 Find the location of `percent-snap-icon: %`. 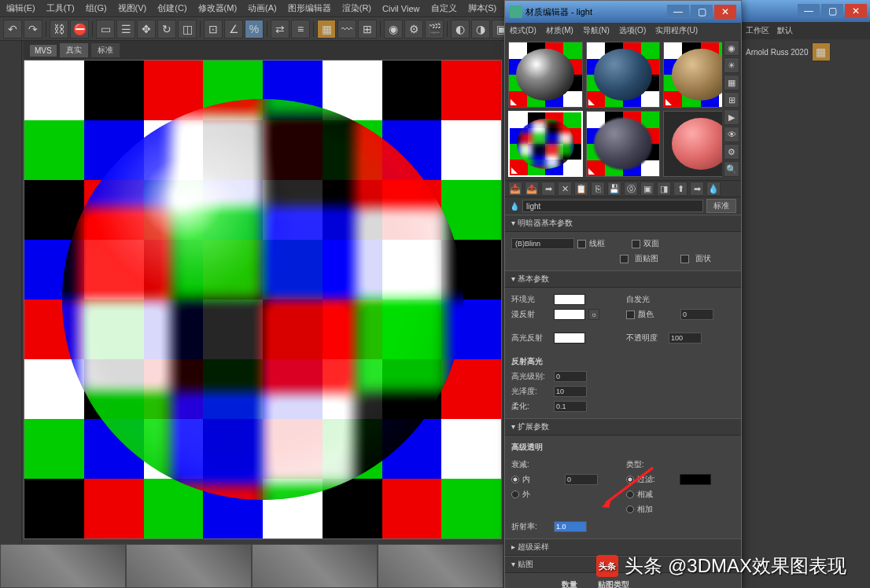

percent-snap-icon: % is located at coordinates (254, 29).